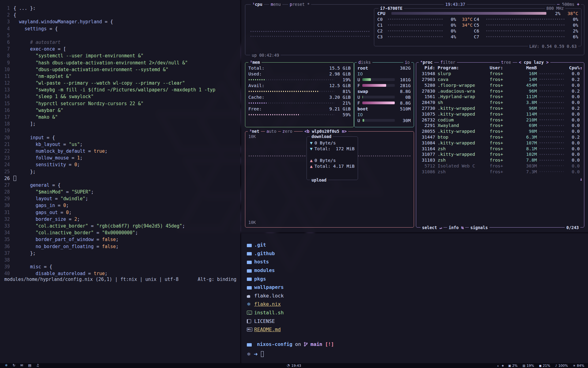  Describe the element at coordinates (581, 179) in the screenshot. I see `scroll-down-icon: ↓` at that location.